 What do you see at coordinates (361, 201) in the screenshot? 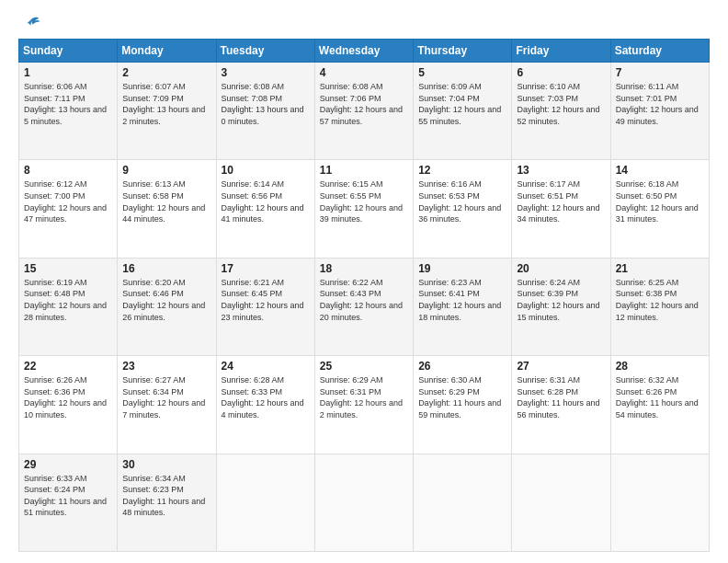
I see `day-info: Sunrise: 6:15 AMSunset: 6:55 PMDaylight:…` at bounding box center [361, 201].